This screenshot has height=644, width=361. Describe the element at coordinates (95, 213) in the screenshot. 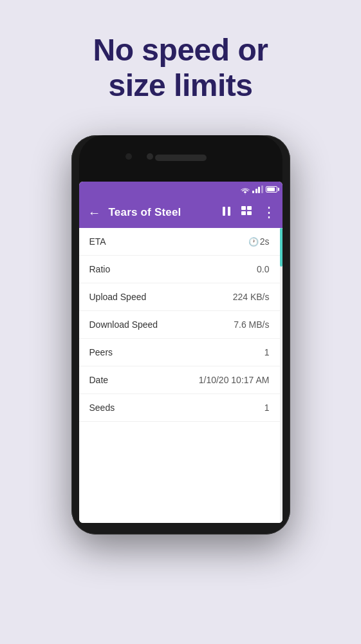

I see `back-button: ←` at that location.